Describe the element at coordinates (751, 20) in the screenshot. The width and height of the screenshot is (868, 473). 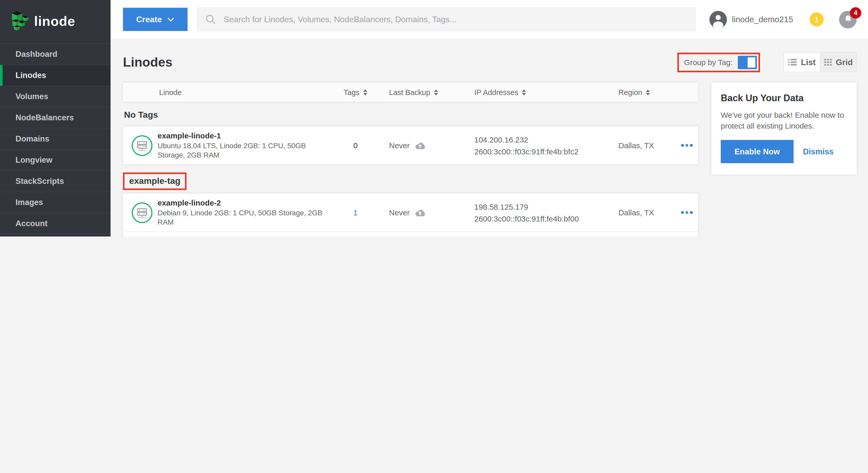
I see `user-menu: linode_demo215` at that location.